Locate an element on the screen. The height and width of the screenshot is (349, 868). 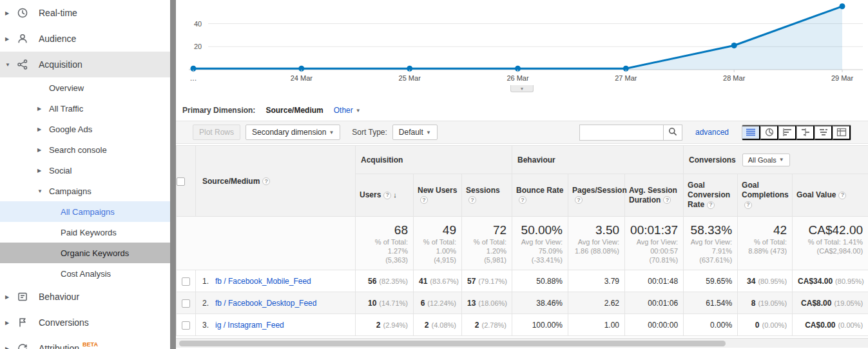
cell-value: 2 is located at coordinates (379, 325).